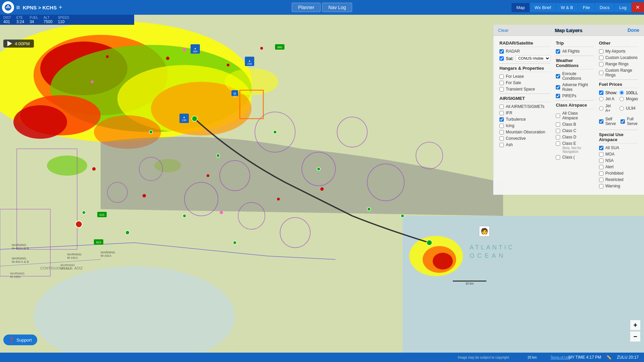 The height and width of the screenshot is (362, 644). What do you see at coordinates (635, 325) in the screenshot?
I see `zoom-in-button: +` at bounding box center [635, 325].